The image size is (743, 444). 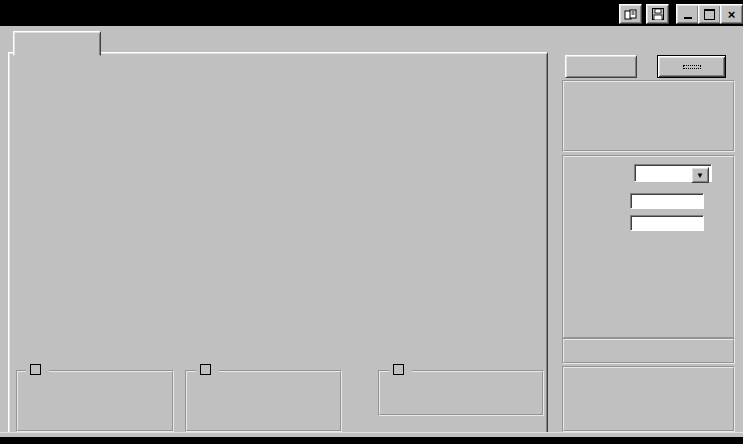 What do you see at coordinates (57, 44) in the screenshot?
I see `tab-disc-quality` at bounding box center [57, 44].